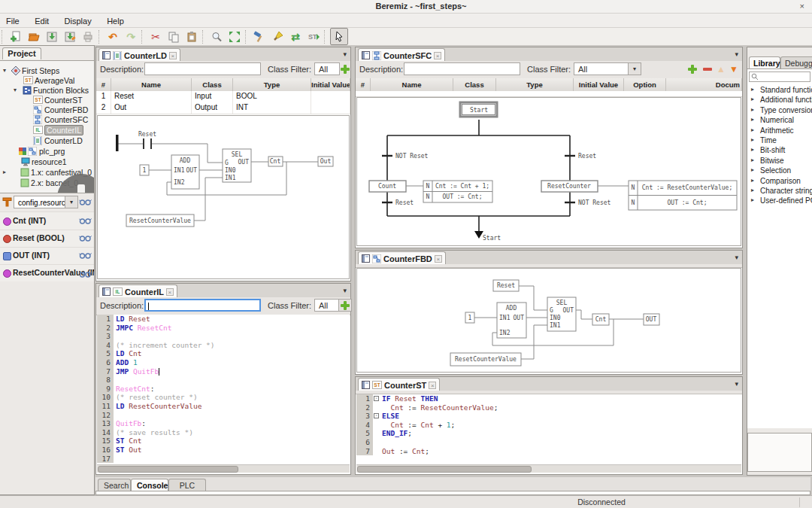 This screenshot has height=508, width=812. What do you see at coordinates (780, 182) in the screenshot?
I see `library-item: ▸Comparison` at bounding box center [780, 182].